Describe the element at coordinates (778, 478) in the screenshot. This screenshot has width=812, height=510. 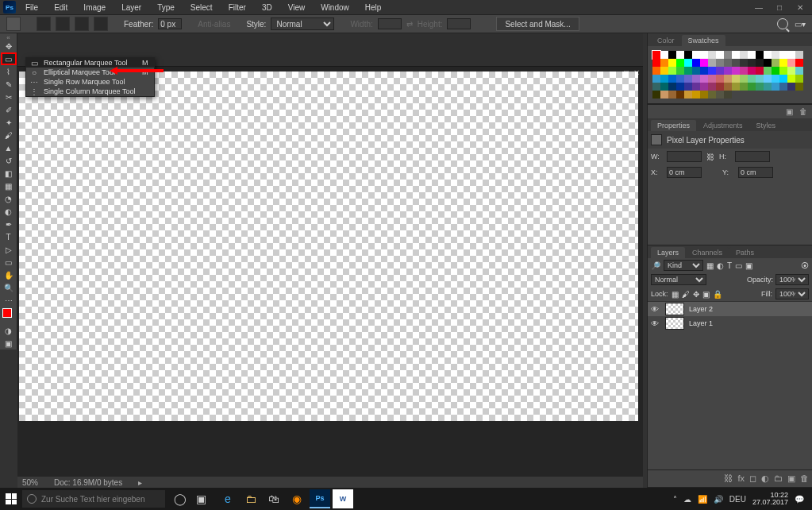
I see `layer-group-icon: 🗀` at that location.